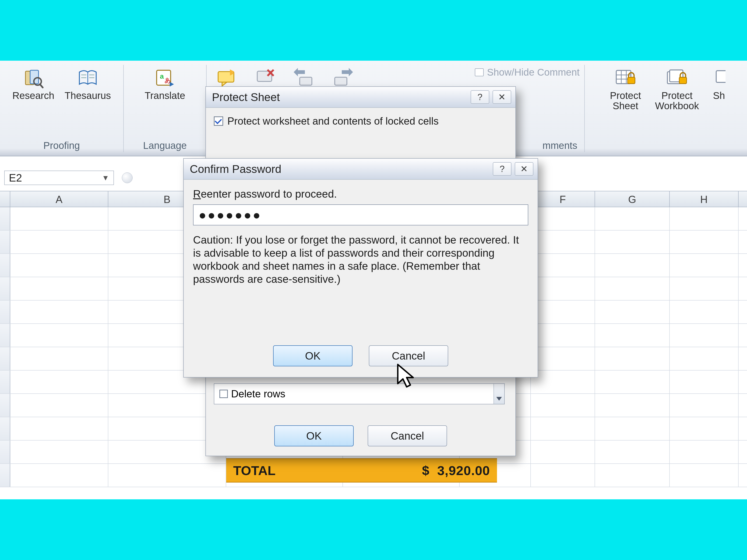 The height and width of the screenshot is (560, 747). I want to click on column-header-H: H, so click(704, 199).